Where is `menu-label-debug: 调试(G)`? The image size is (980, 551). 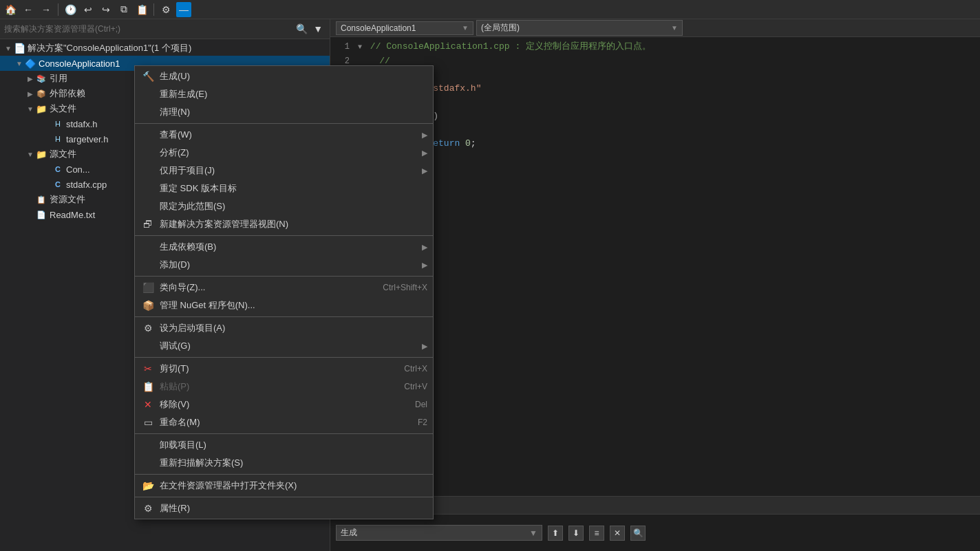
menu-label-debug: 调试(G) is located at coordinates (289, 346).